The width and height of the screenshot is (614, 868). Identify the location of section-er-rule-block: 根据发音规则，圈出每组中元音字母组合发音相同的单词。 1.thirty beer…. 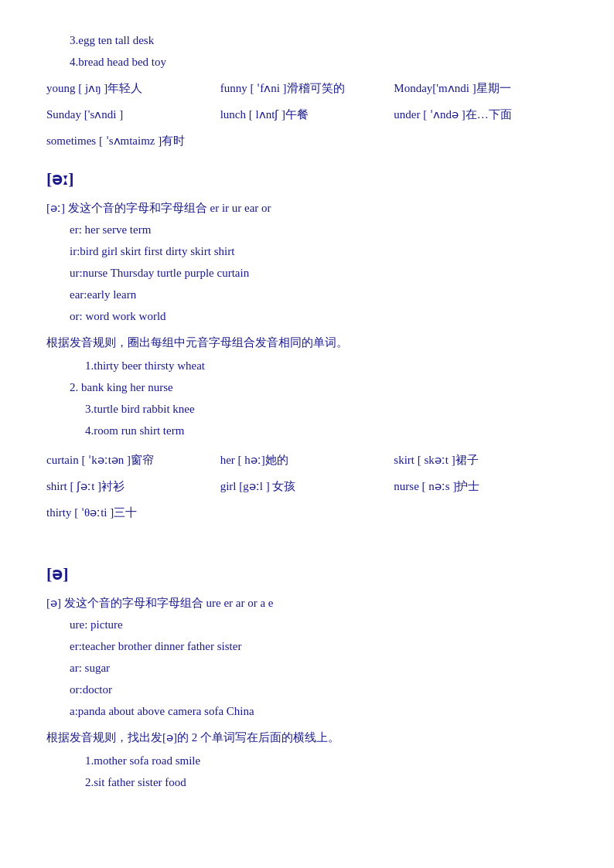
(307, 386).